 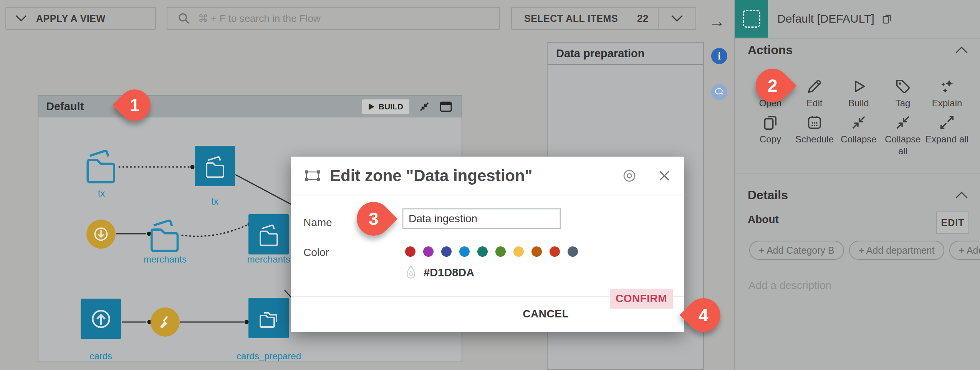 What do you see at coordinates (482, 219) in the screenshot?
I see `zone-name-input` at bounding box center [482, 219].